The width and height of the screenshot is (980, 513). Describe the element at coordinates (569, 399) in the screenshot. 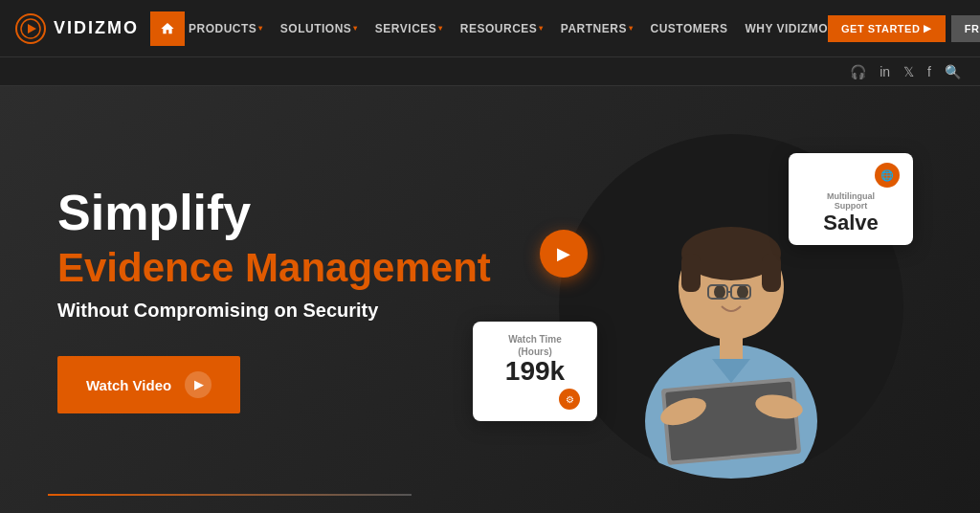

I see `user-settings-icon: ⚙` at that location.